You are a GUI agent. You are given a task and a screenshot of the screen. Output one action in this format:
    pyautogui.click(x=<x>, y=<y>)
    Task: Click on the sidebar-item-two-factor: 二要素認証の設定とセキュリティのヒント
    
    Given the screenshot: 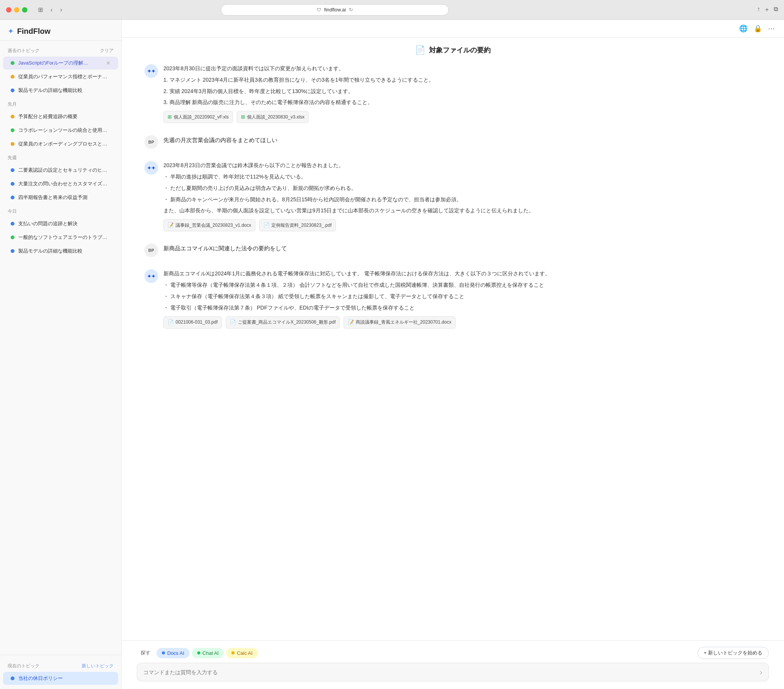 What is the action you would take?
    pyautogui.click(x=61, y=170)
    